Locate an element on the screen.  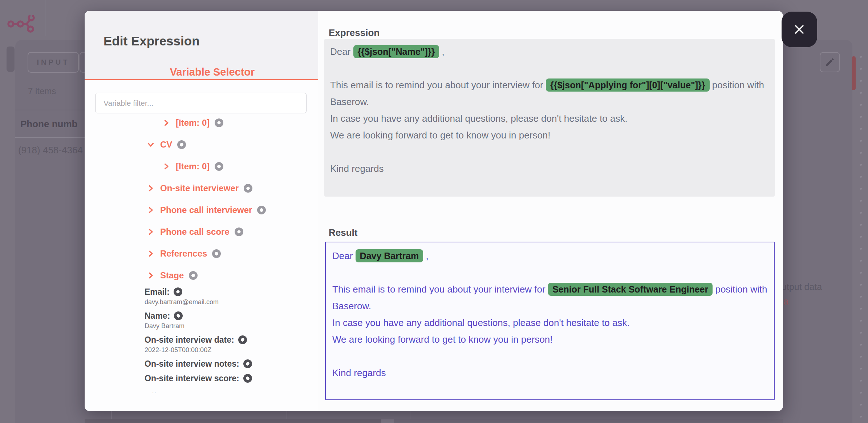
text-segment: Dear is located at coordinates (342, 52).